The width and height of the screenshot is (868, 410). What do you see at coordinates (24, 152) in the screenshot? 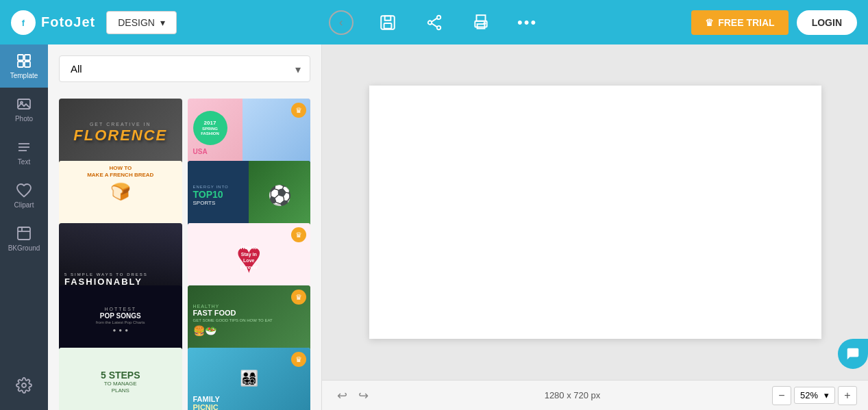
I see `sidebar-item-text: Text` at bounding box center [24, 152].